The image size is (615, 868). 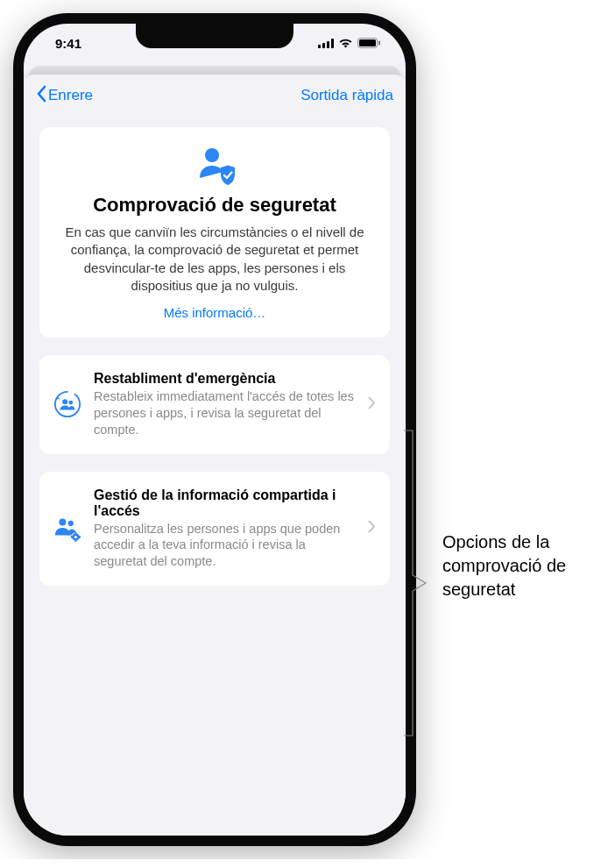 What do you see at coordinates (224, 379) in the screenshot?
I see `option-title: Restabliment d'emergència` at bounding box center [224, 379].